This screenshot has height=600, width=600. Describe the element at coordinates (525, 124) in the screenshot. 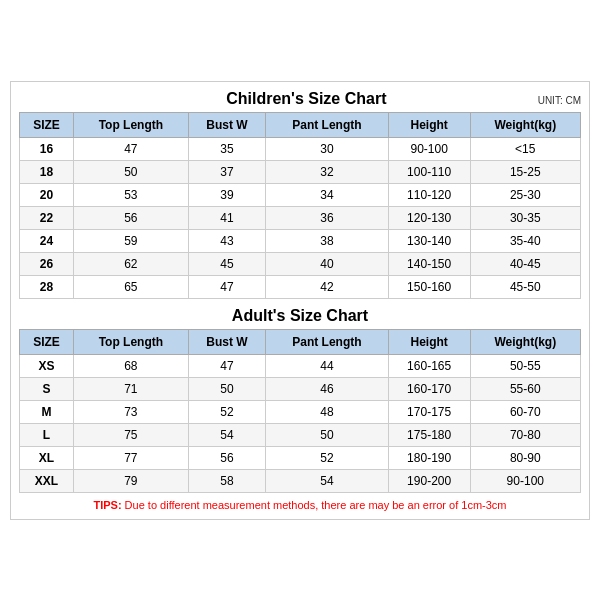

I see `children-header-weight: Weight(kg)` at that location.